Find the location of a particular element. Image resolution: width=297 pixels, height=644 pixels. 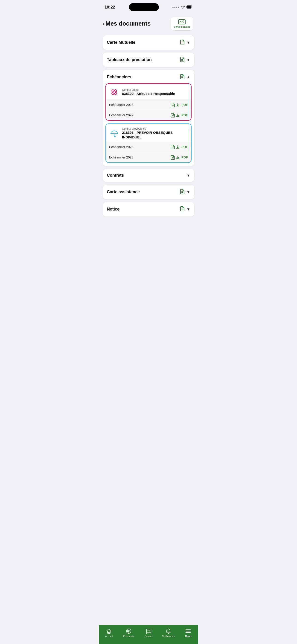

contract-files-prevoyance: Echéancier 2023 is located at coordinates (148, 152).